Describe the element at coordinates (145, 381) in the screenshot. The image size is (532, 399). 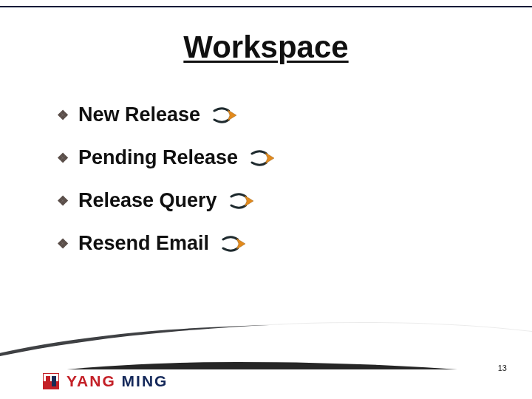
I see `brand-name-part: MING` at that location.